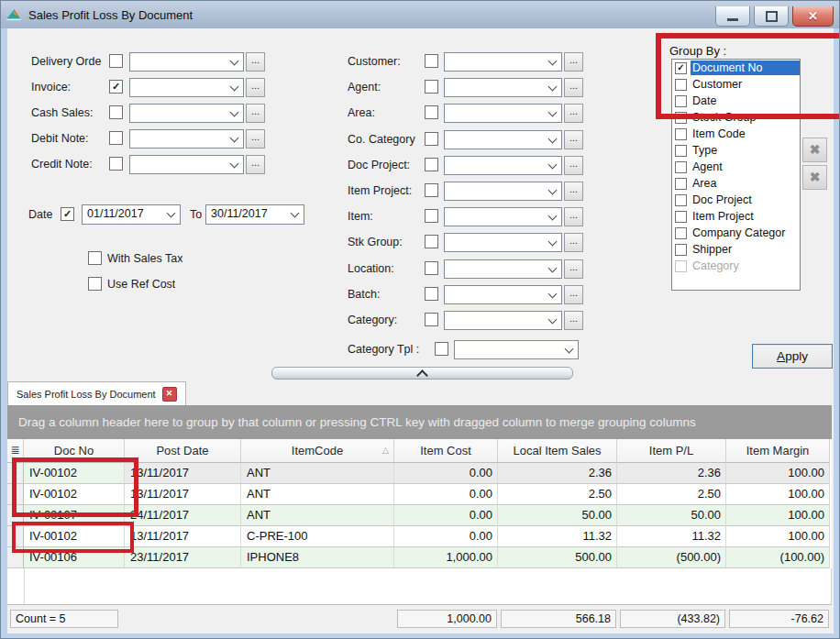 The width and height of the screenshot is (840, 639). Describe the element at coordinates (735, 101) in the screenshot. I see `group-by-item-2: ✓Date` at that location.